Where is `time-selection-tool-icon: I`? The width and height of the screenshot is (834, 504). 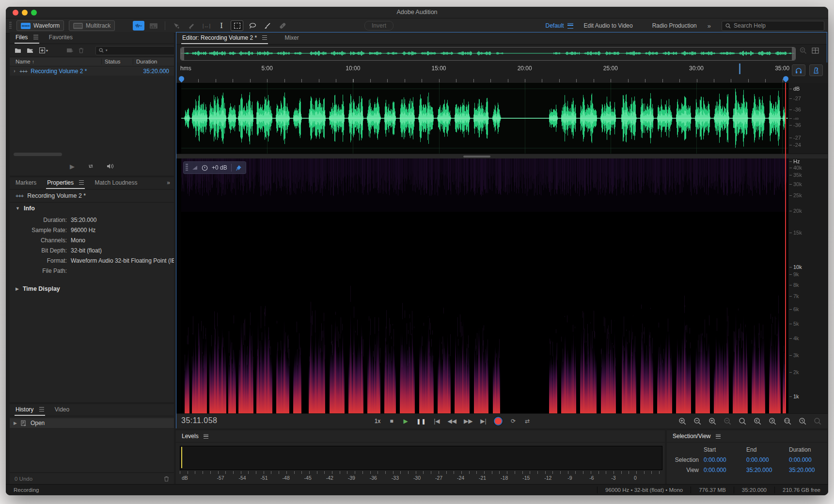 time-selection-tool-icon: I is located at coordinates (221, 26).